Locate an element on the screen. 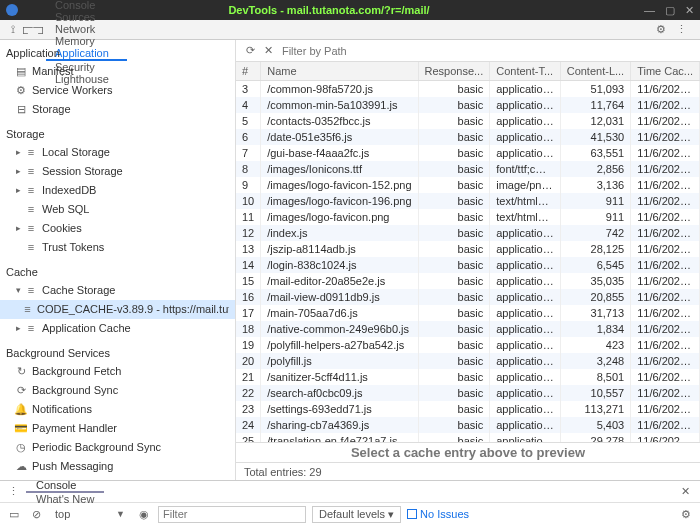  refresh-button: ⟳ is located at coordinates (251, 50).